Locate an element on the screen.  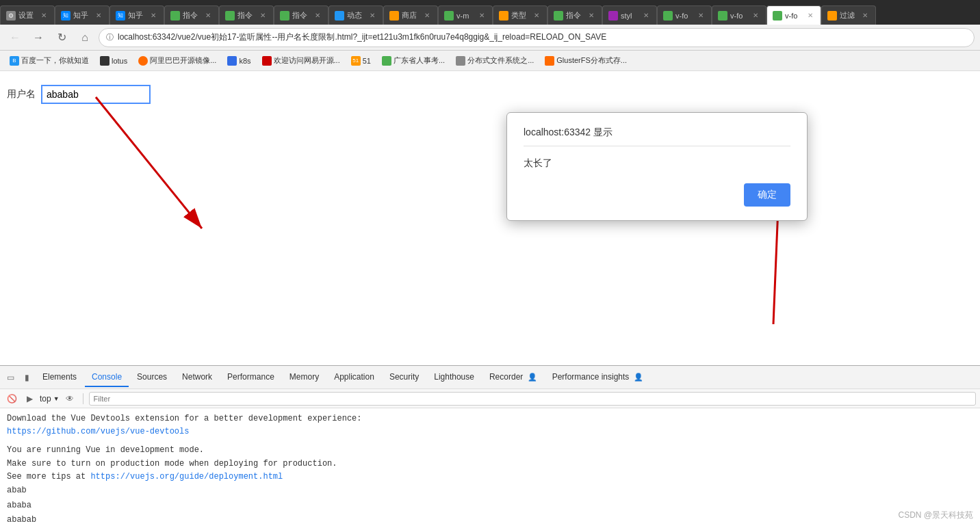
tab-close-vfor1: ✕ is located at coordinates (701, 16).